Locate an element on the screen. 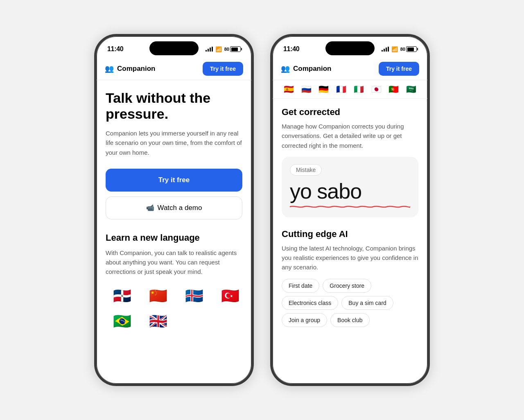 This screenshot has width=524, height=420. mistake-card: Mistake yo sabo is located at coordinates (350, 187).